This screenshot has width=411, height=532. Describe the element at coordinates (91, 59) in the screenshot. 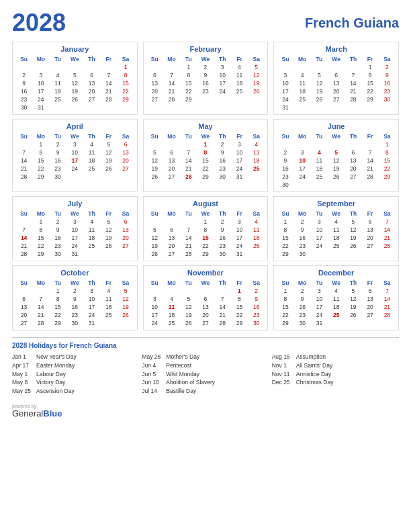

I see `day-header-th: Th` at that location.